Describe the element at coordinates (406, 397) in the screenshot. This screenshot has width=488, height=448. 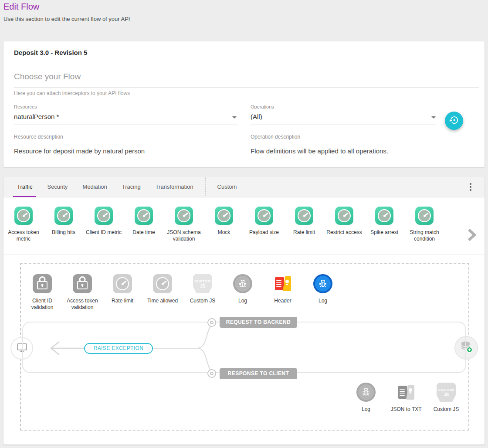
I see `response-interceptor-row: Log JSON to TXT CUSTOMJS Custom JS` at that location.